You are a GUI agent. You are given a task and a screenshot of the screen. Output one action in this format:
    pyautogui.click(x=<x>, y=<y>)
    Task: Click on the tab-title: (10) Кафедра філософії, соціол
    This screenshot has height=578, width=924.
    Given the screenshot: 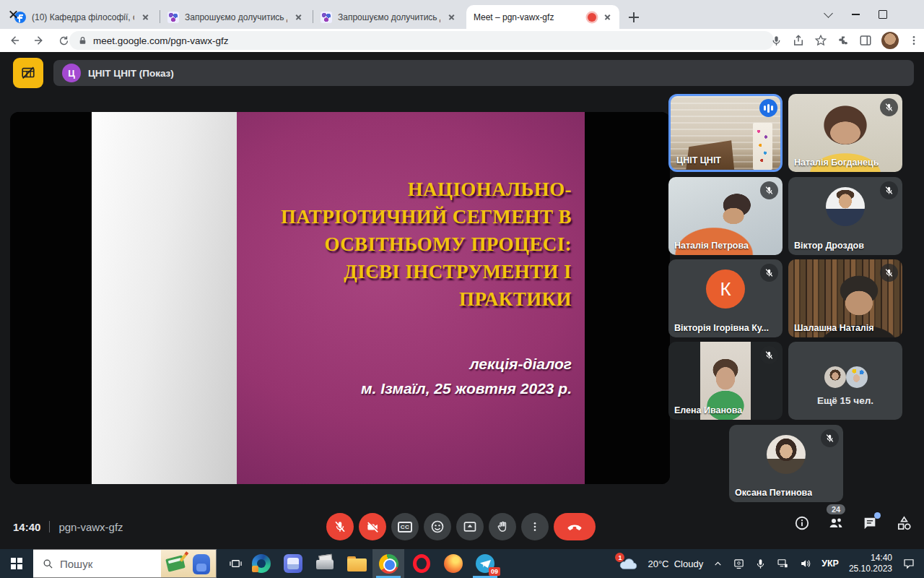 What is the action you would take?
    pyautogui.click(x=83, y=17)
    